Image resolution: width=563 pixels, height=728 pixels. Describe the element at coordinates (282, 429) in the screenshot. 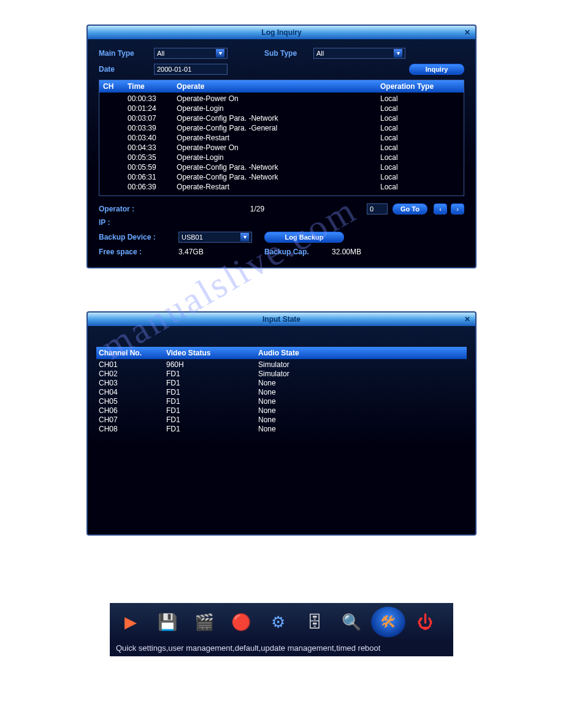

I see `table-row: CH08FD1None` at that location.